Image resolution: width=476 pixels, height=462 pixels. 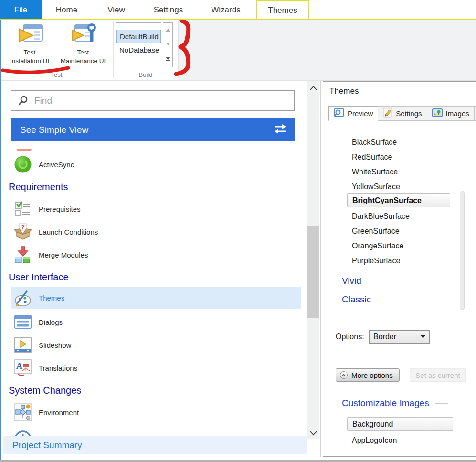 What do you see at coordinates (226, 10) in the screenshot?
I see `tab-wizards: Wizards` at bounding box center [226, 10].